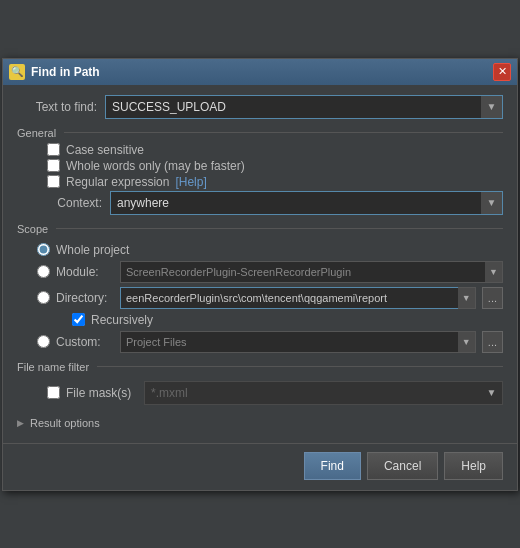 The width and height of the screenshot is (520, 548). I want to click on custom-combo: ▼, so click(298, 342).